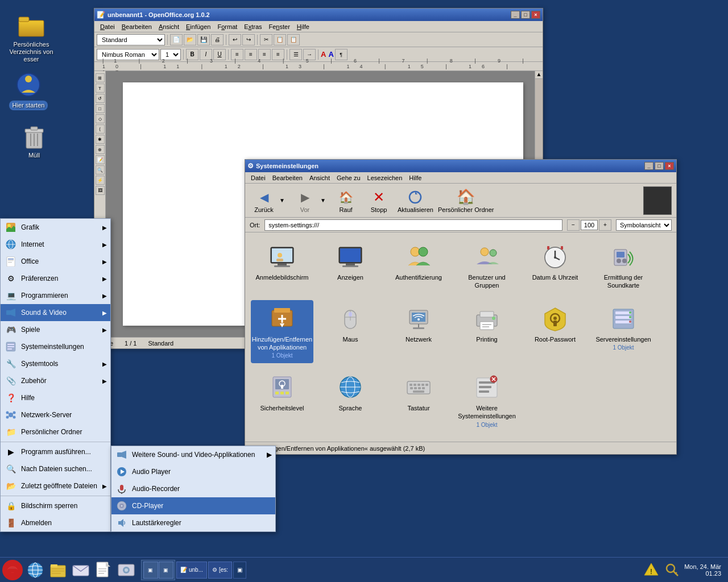 The height and width of the screenshot is (582, 728). What do you see at coordinates (56, 313) in the screenshot?
I see `app-menu-sound-video: Sound & Video ▶` at bounding box center [56, 313].